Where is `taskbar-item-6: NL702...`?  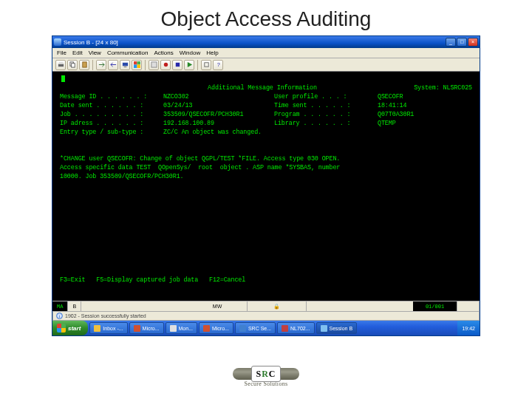
taskbar-item-6: NL702... is located at coordinates (296, 328).